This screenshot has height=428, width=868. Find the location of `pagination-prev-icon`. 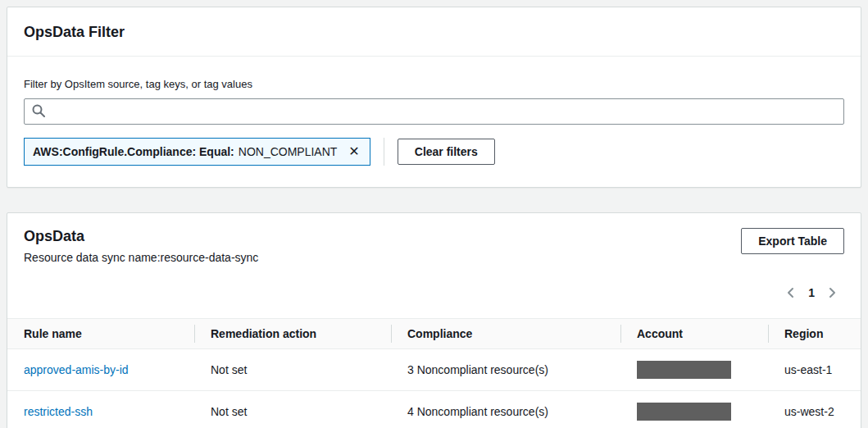

pagination-prev-icon is located at coordinates (791, 293).